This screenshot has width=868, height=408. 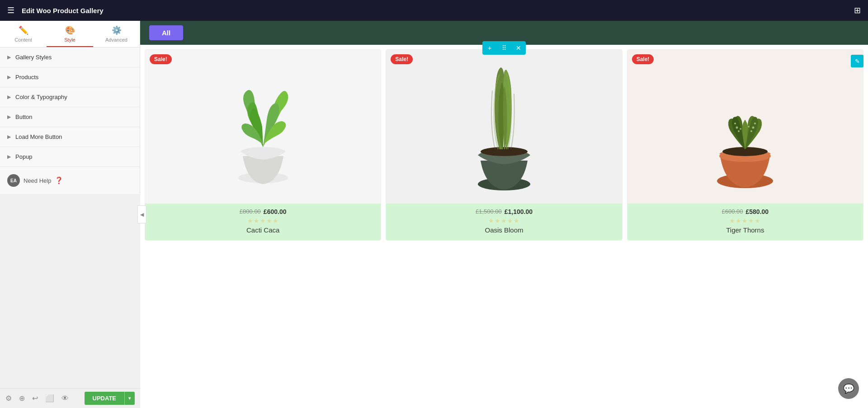 I want to click on move-widget-button: ⠿, so click(x=504, y=48).